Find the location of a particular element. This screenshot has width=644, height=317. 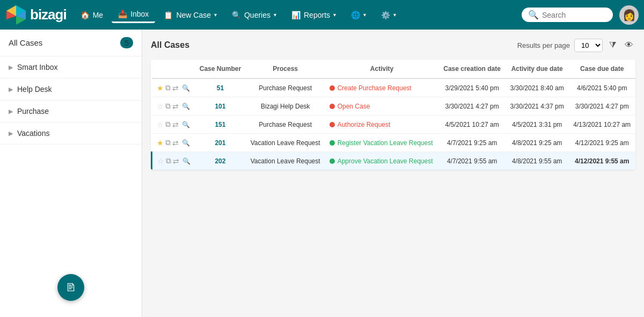

activity-link: Open Case is located at coordinates (382, 106).